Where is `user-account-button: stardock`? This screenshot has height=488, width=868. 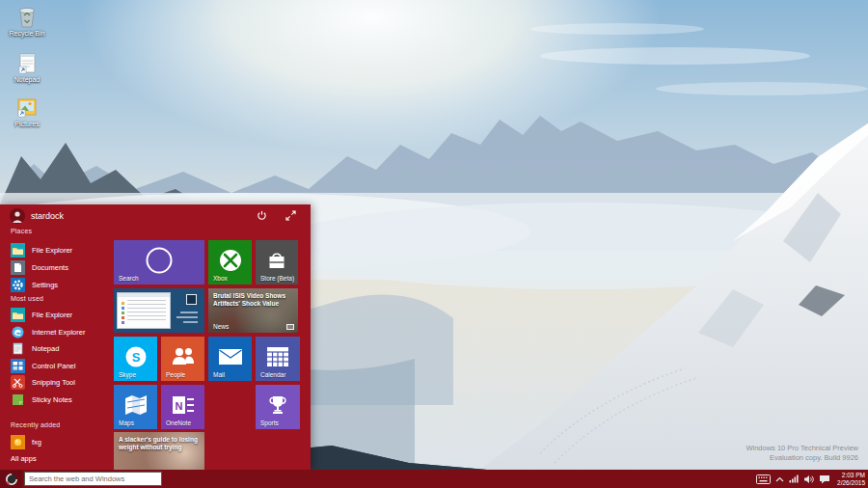
user-account-button: stardock is located at coordinates (37, 216).